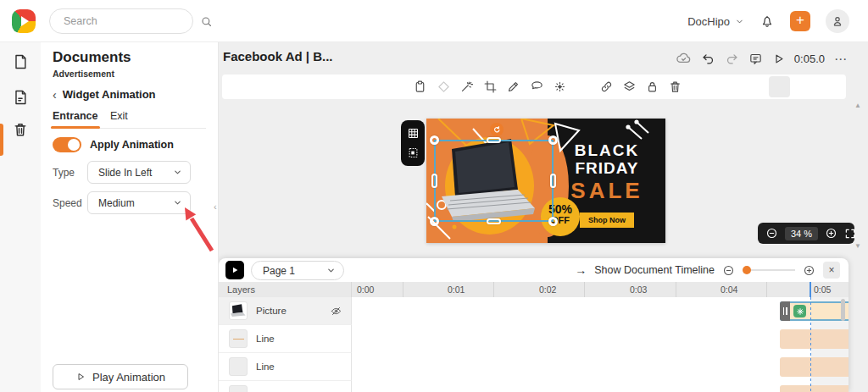  Describe the element at coordinates (837, 21) in the screenshot. I see `account-avatar` at that location.